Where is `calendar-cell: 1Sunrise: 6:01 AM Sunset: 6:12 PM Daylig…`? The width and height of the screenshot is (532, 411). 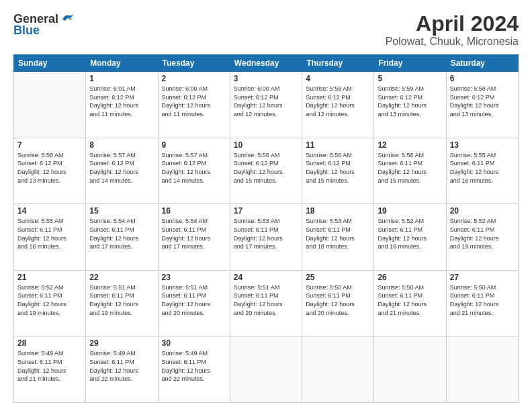 calendar-cell: 1Sunrise: 6:01 AM Sunset: 6:12 PM Daylig… is located at coordinates (122, 105).